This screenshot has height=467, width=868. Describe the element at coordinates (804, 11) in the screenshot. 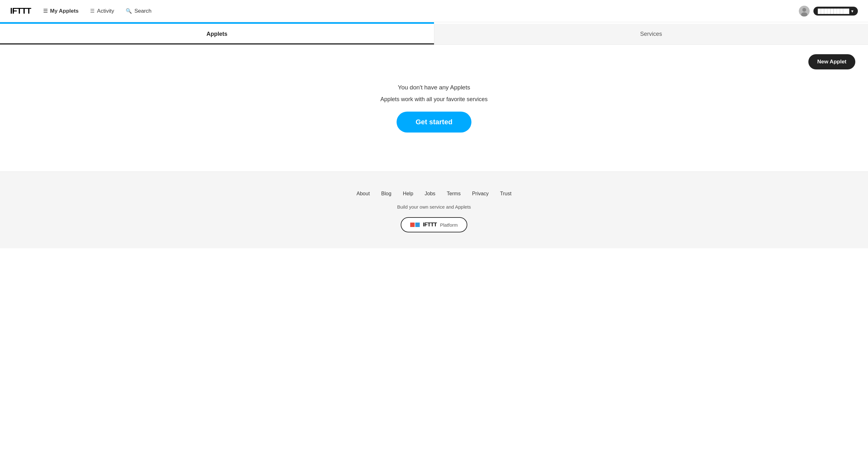

I see `avatar` at that location.